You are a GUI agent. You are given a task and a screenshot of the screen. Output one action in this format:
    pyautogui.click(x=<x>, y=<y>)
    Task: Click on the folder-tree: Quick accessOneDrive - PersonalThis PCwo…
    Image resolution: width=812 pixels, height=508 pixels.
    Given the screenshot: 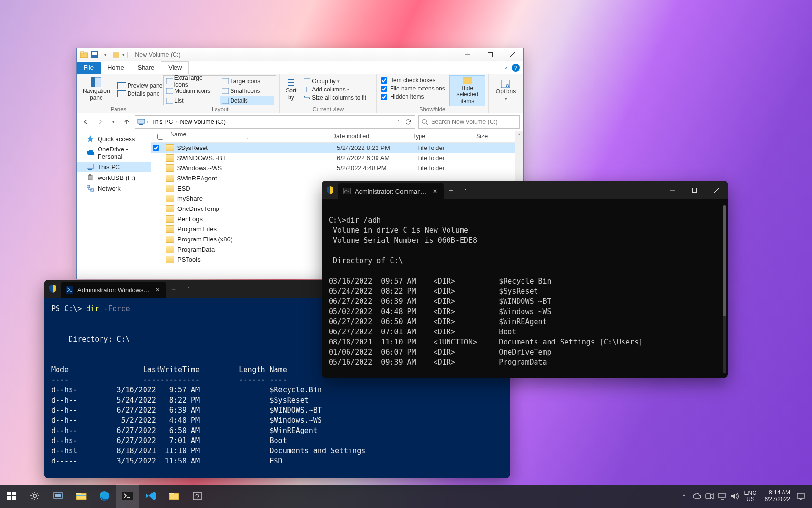 What is the action you would take?
    pyautogui.click(x=114, y=205)
    